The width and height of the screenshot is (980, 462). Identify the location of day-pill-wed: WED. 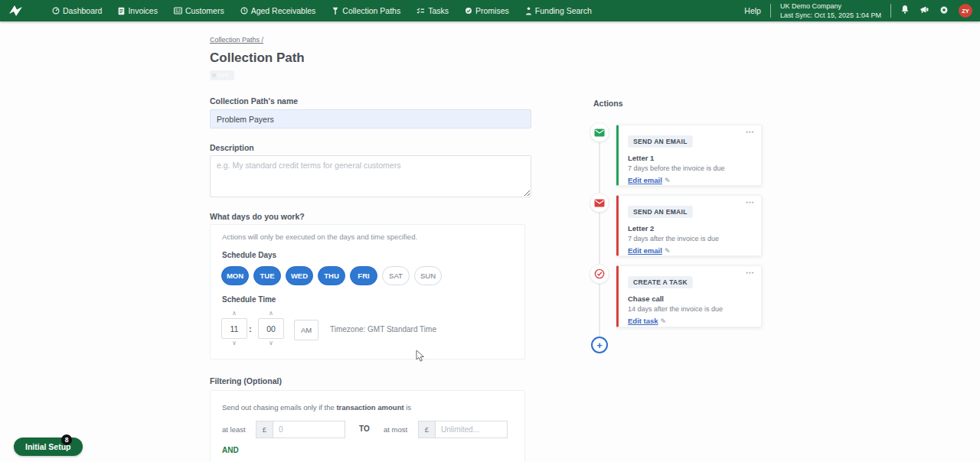
(299, 275).